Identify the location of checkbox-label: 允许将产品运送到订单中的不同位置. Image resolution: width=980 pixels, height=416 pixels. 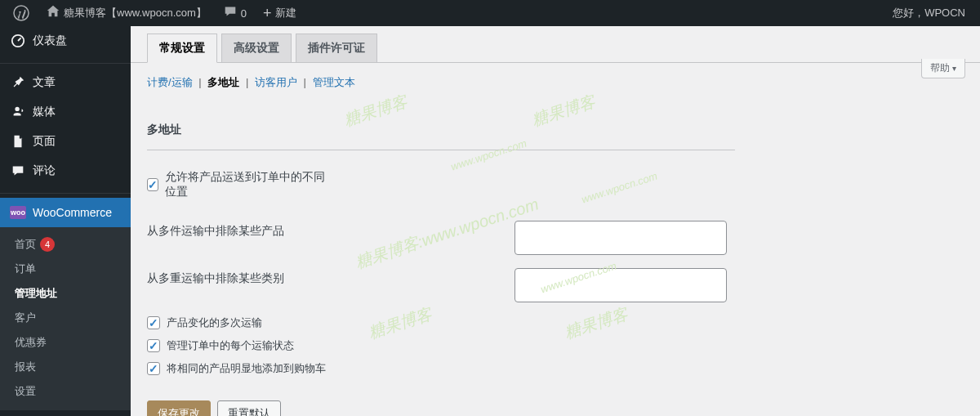
(246, 185).